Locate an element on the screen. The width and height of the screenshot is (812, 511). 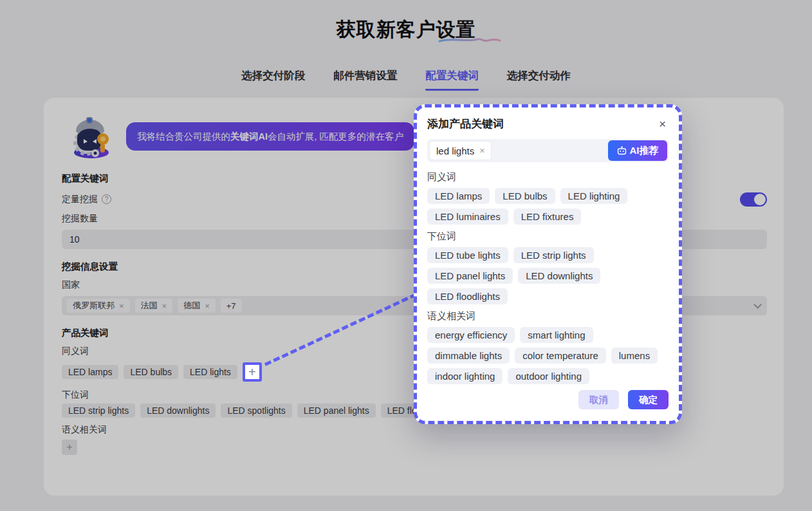
modal-header: 添加产品关键词 × is located at coordinates (548, 124).